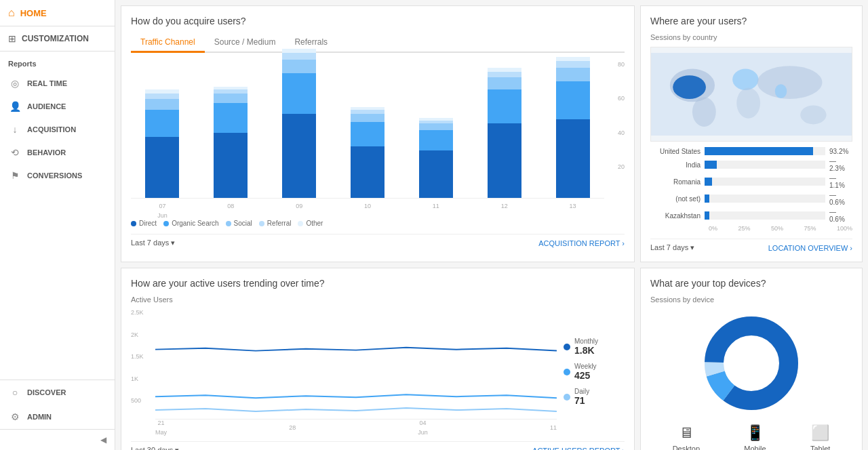 This screenshot has height=450, width=868. Describe the element at coordinates (435, 205) in the screenshot. I see `x-label-11: 11` at that location.